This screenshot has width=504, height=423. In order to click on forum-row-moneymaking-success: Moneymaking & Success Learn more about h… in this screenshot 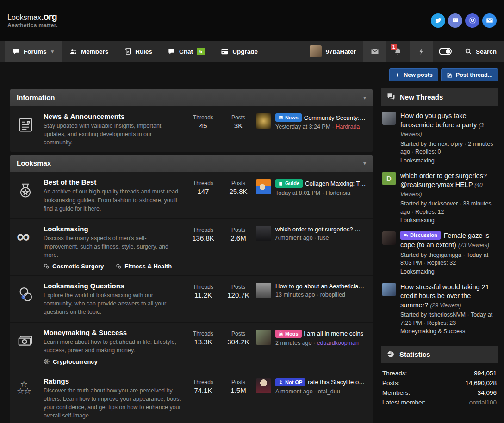, I will do `click(192, 346)`.